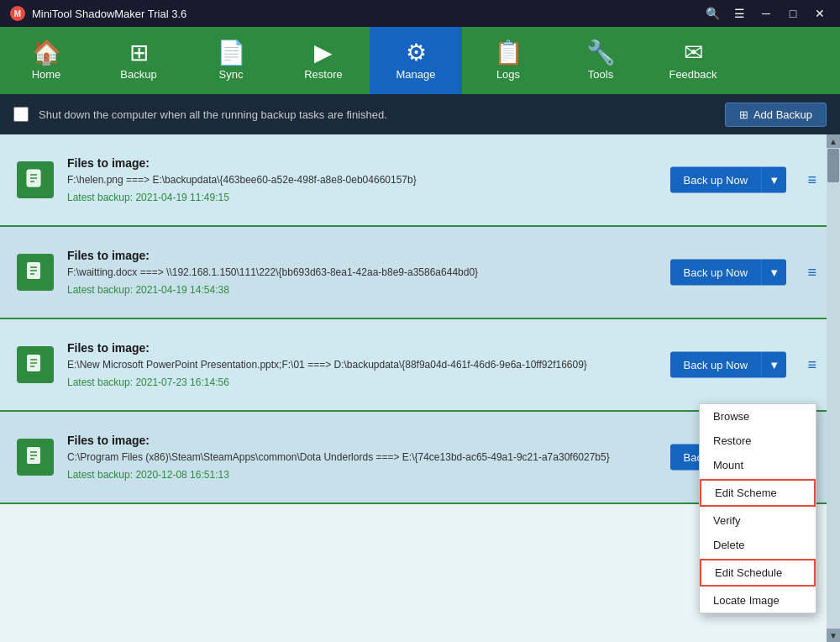  I want to click on nav-tools: 🔧 Tools, so click(601, 61).